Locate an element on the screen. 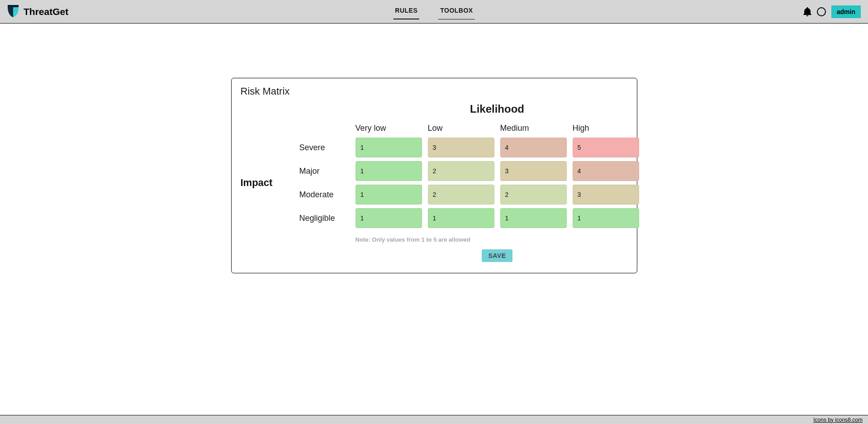  brand-name: ThreatGet is located at coordinates (46, 12).